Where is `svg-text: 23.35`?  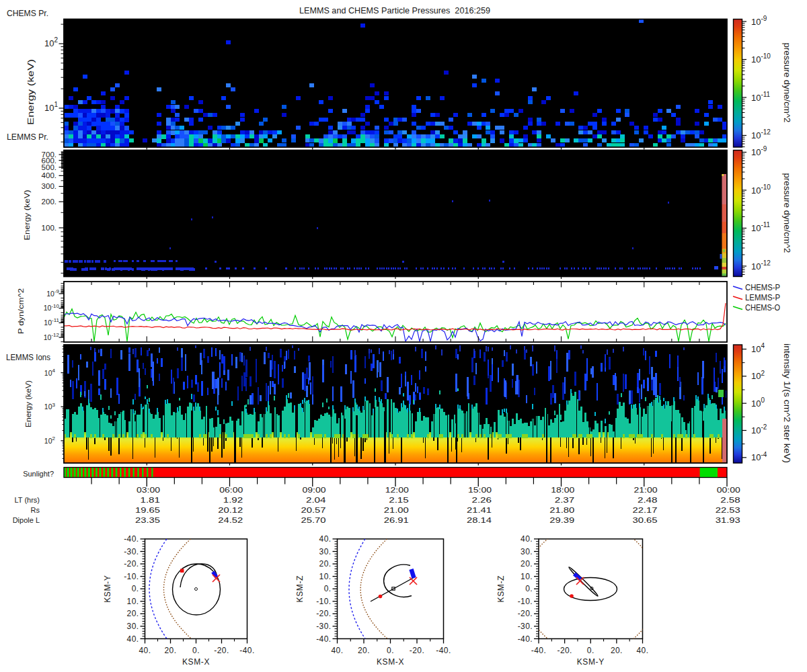 svg-text: 23.35 is located at coordinates (148, 520).